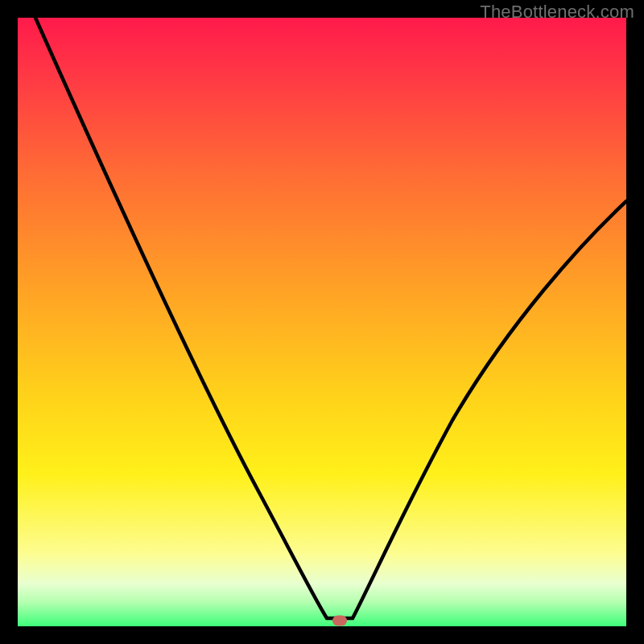 The image size is (644, 644). Describe the element at coordinates (340, 621) in the screenshot. I see `optimal-marker` at that location.